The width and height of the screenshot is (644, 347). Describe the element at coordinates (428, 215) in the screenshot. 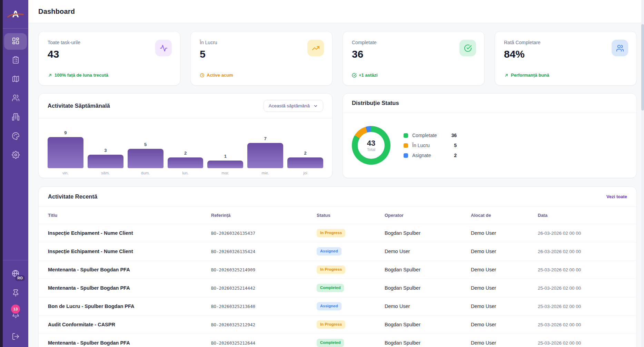

I see `column-header-3: Operator` at that location.